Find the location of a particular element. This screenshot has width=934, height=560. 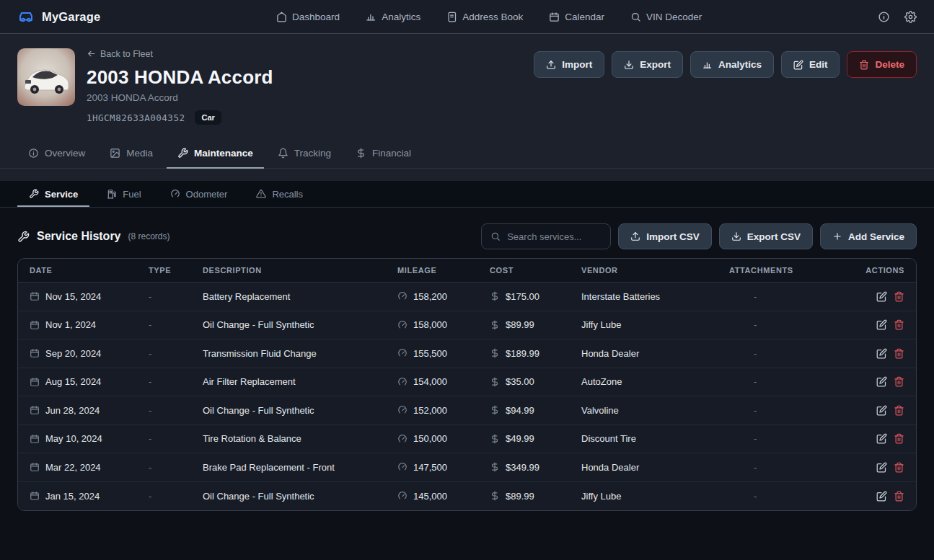

subtab-recalls: Recalls is located at coordinates (280, 194).